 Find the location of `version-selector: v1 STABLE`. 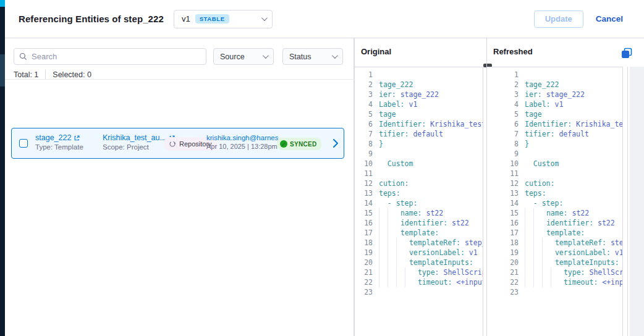

version-selector: v1 STABLE is located at coordinates (223, 19).